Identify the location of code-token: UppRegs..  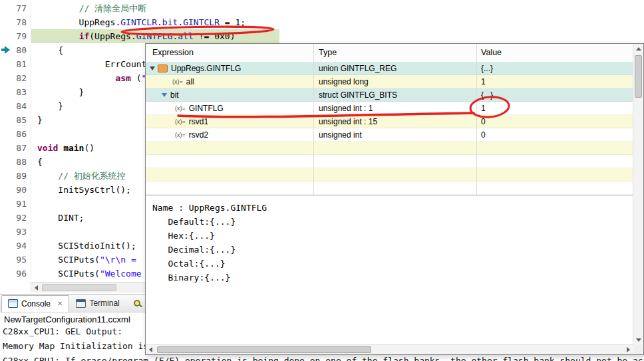
(79, 23).